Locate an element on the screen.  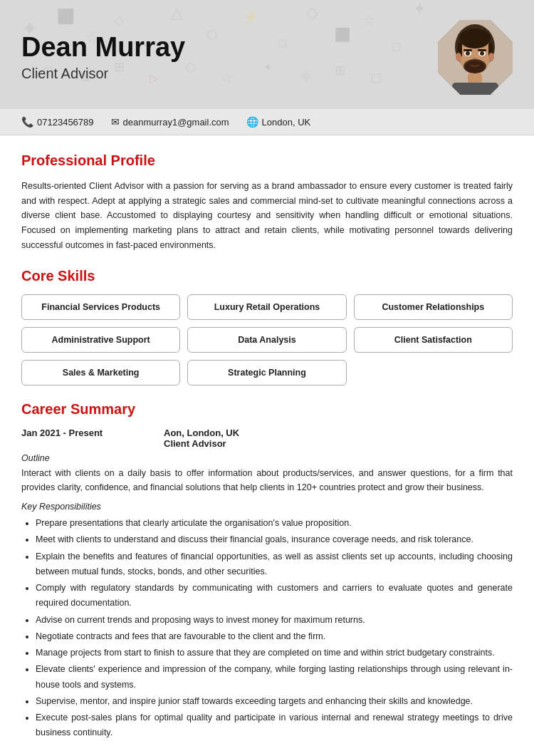
email-icon: ✉ is located at coordinates (115, 122).